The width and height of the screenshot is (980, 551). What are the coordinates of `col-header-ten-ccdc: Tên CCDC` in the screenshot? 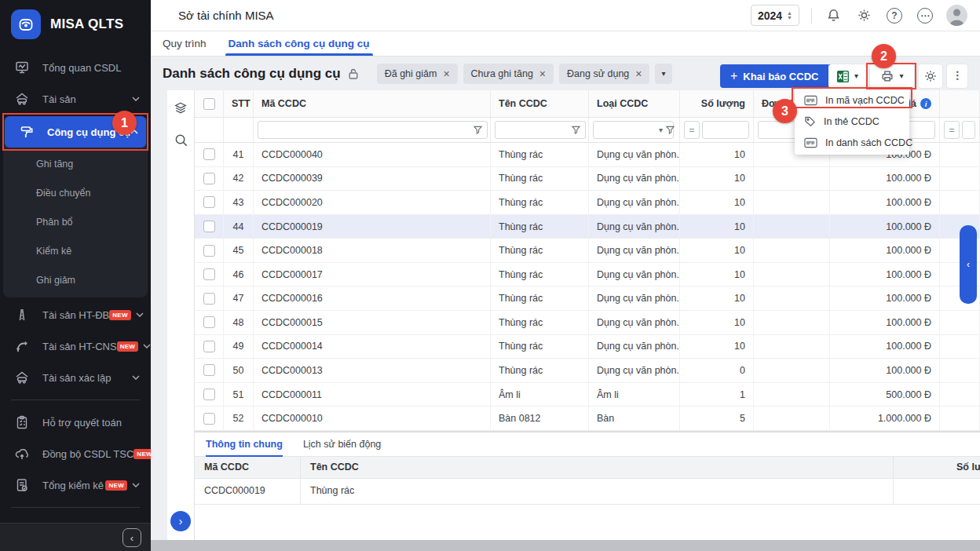 It's located at (540, 104).